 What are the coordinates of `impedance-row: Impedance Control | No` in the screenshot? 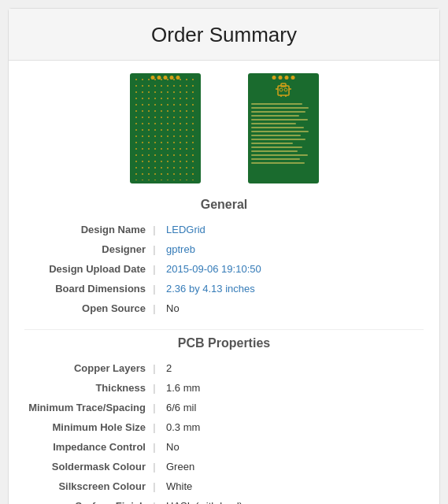 It's located at (224, 447).